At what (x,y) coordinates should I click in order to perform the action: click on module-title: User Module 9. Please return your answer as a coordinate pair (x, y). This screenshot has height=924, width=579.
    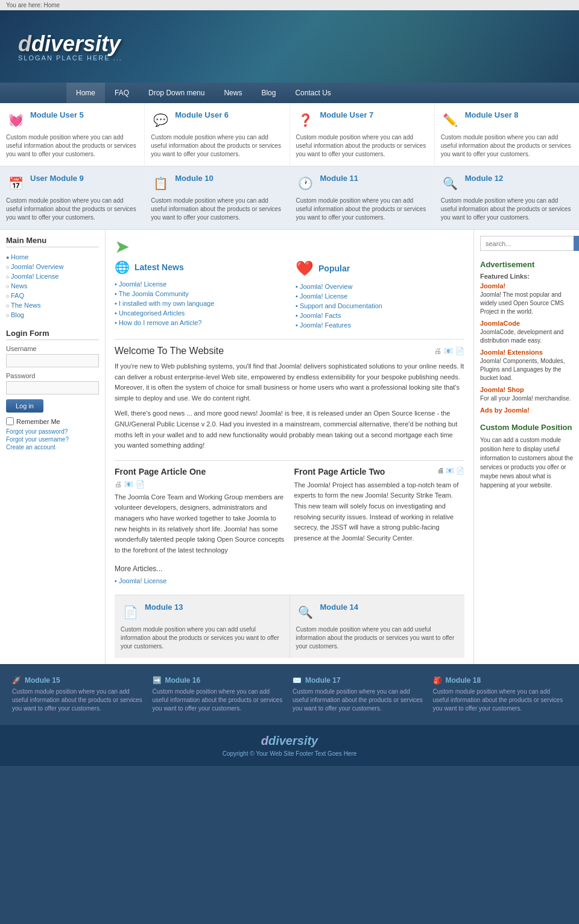
    Looking at the image, I should click on (57, 179).